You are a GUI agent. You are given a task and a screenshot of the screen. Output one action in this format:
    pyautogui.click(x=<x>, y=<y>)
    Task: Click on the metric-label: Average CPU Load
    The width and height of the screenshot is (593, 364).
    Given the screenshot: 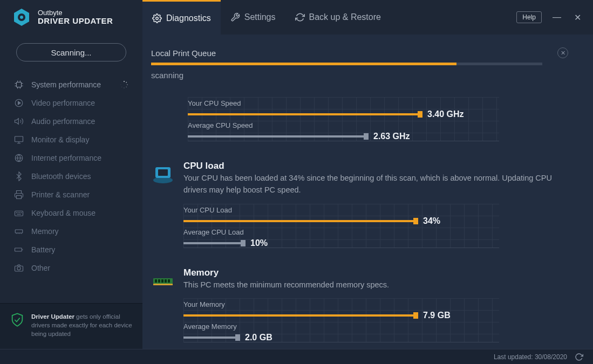 What is the action you would take?
    pyautogui.click(x=373, y=232)
    